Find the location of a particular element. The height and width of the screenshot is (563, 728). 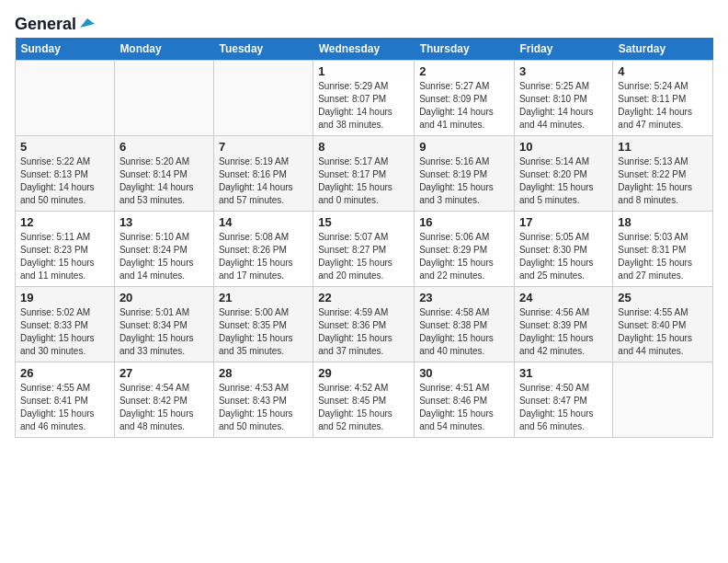

day-number: 29 is located at coordinates (364, 373).